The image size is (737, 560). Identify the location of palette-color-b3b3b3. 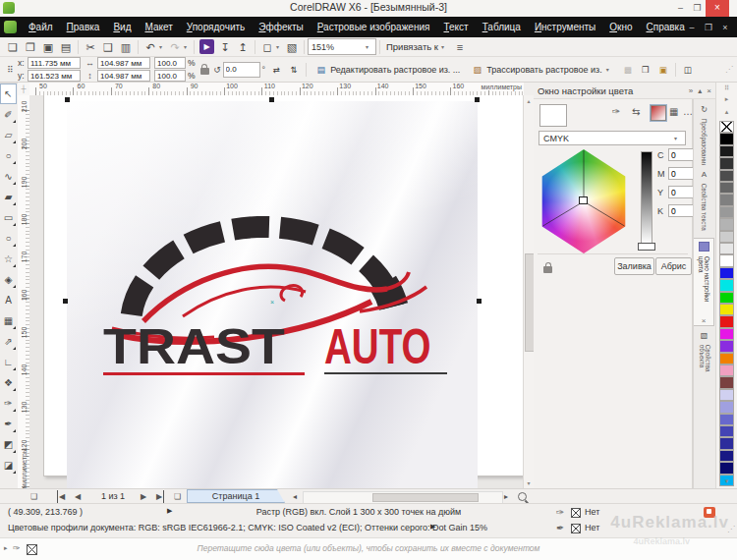
(727, 224).